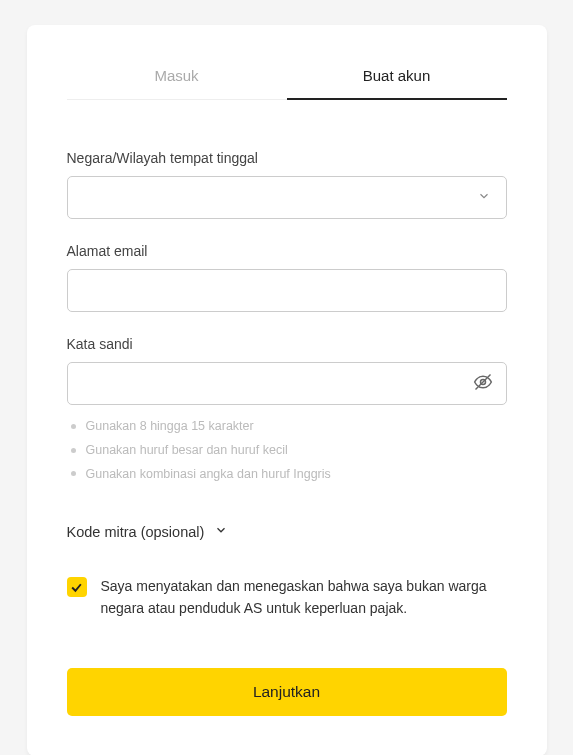  I want to click on partner-code-label: Kode mitra (opsional), so click(136, 532).